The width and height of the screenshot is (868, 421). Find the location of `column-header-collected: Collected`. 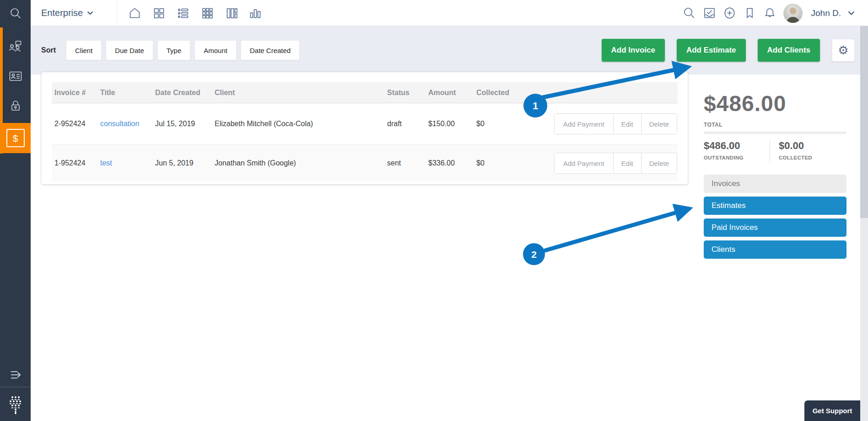

column-header-collected: Collected is located at coordinates (499, 93).